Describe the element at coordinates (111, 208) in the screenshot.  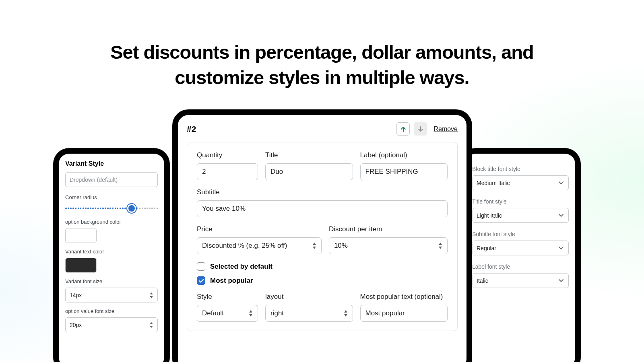
I see `corner-radius-slider` at that location.